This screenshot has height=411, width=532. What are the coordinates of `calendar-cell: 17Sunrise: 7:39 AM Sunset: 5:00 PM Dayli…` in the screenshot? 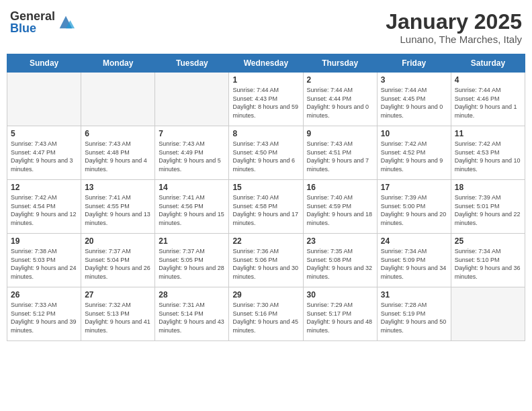 It's located at (414, 207).